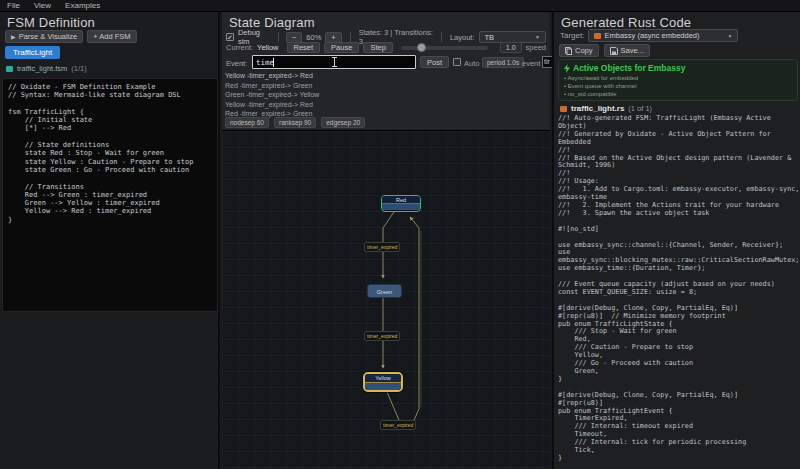 The width and height of the screenshot is (800, 469). I want to click on save-icon, so click(614, 51).